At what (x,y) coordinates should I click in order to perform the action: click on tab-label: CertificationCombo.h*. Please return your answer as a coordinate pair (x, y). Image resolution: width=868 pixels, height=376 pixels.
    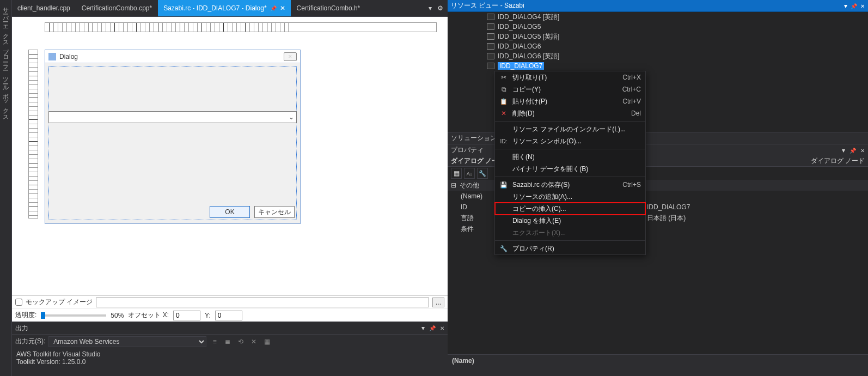
    Looking at the image, I should click on (329, 8).